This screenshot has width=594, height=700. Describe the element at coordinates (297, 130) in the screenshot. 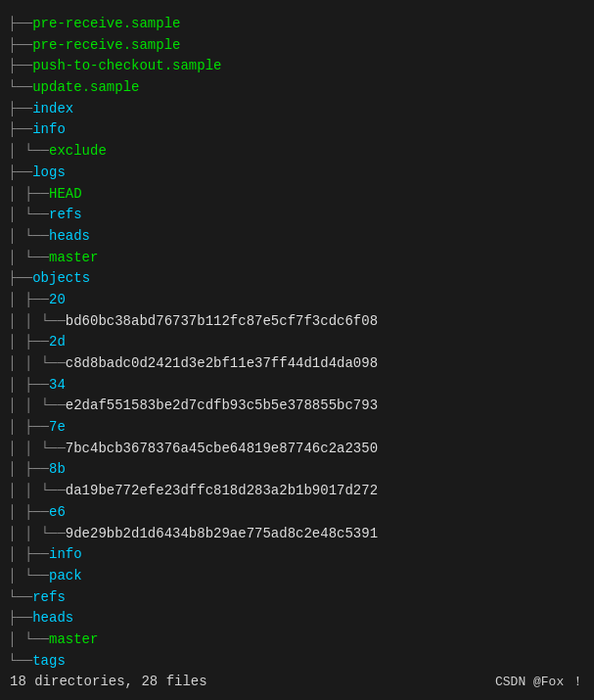

I see `list-item: ├── info` at that location.